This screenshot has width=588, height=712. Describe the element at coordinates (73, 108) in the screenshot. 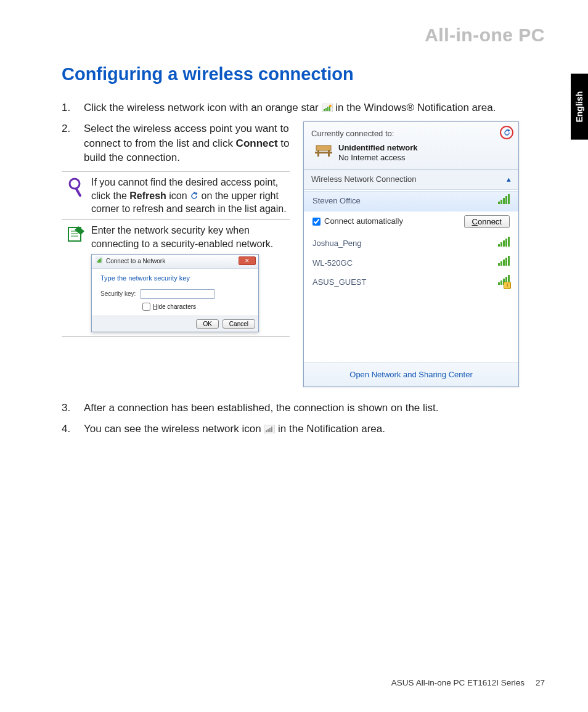

I see `step-number: 1.` at that location.